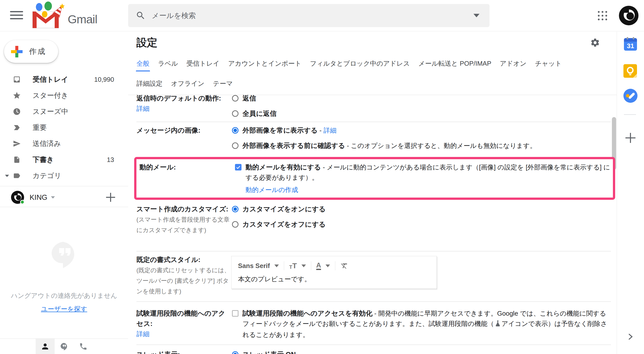 This screenshot has width=644, height=354. I want to click on radio-ask-before-images, so click(235, 146).